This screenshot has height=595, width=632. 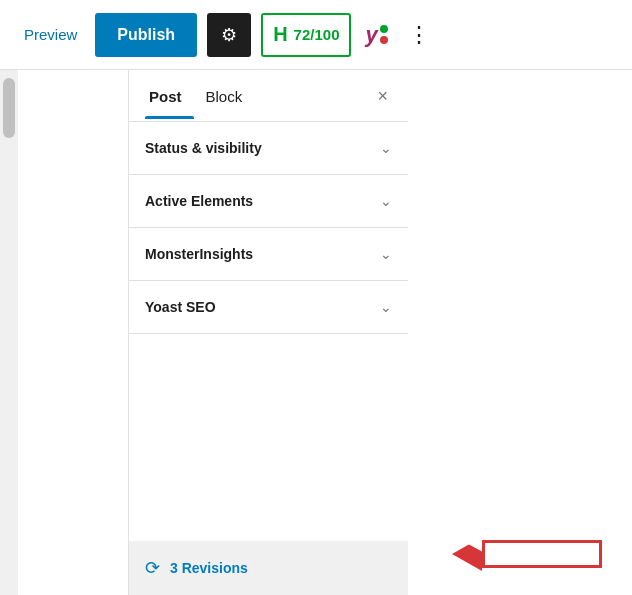 I want to click on tab-post: Post, so click(x=170, y=96).